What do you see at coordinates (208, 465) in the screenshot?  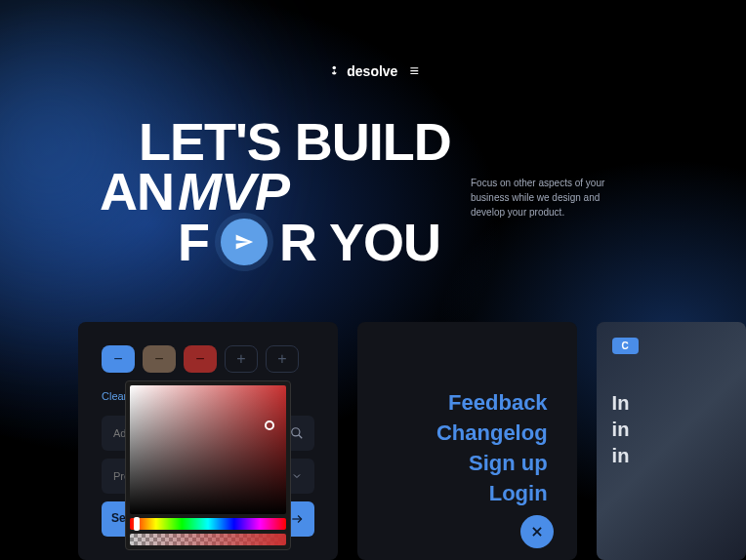 I see `color-picker` at bounding box center [208, 465].